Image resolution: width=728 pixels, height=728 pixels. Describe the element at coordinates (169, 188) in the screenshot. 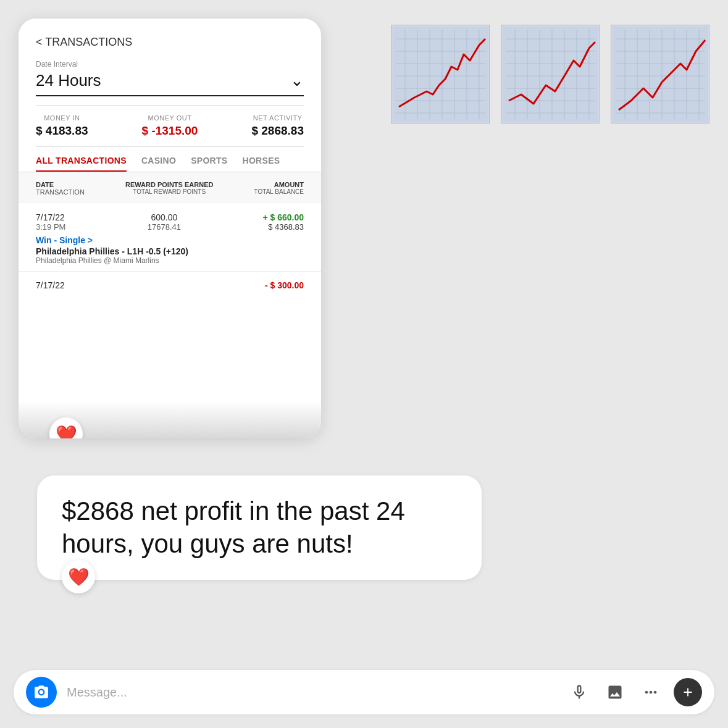

I see `th-points: Reward Points EARNED TOTAL Reward Points` at that location.